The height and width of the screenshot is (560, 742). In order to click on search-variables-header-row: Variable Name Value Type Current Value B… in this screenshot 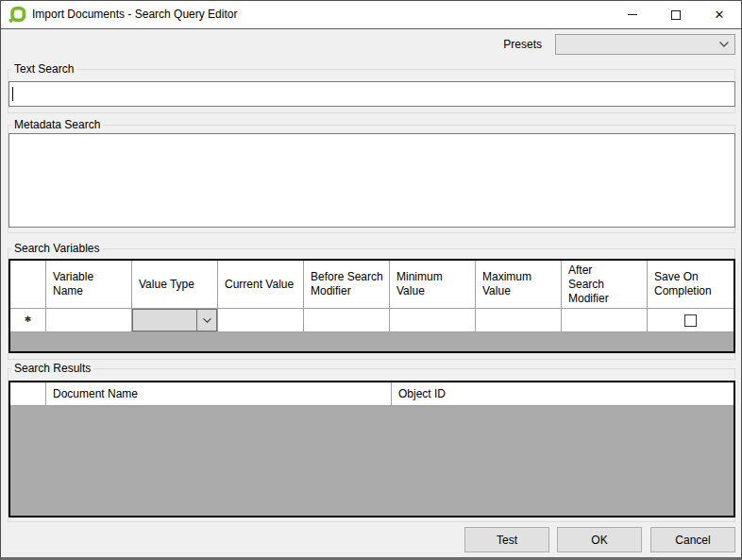, I will do `click(372, 285)`.